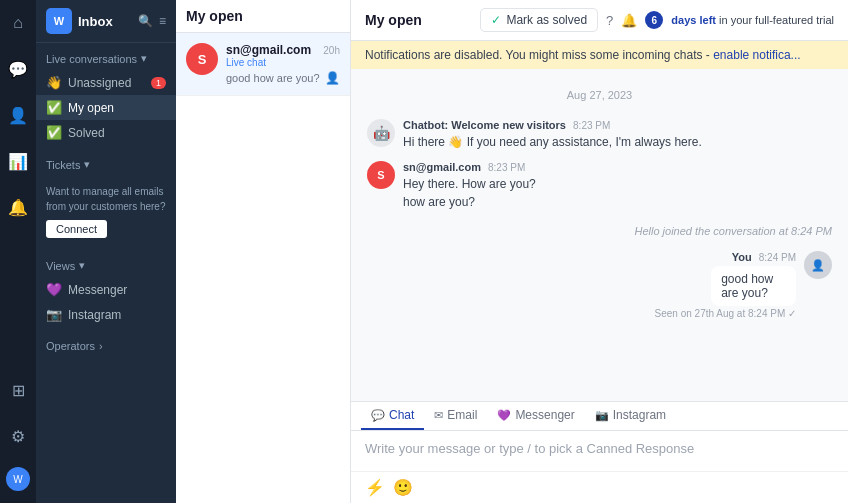  Describe the element at coordinates (96, 22) in the screenshot. I see `sidebar-title: Inbox` at that location.